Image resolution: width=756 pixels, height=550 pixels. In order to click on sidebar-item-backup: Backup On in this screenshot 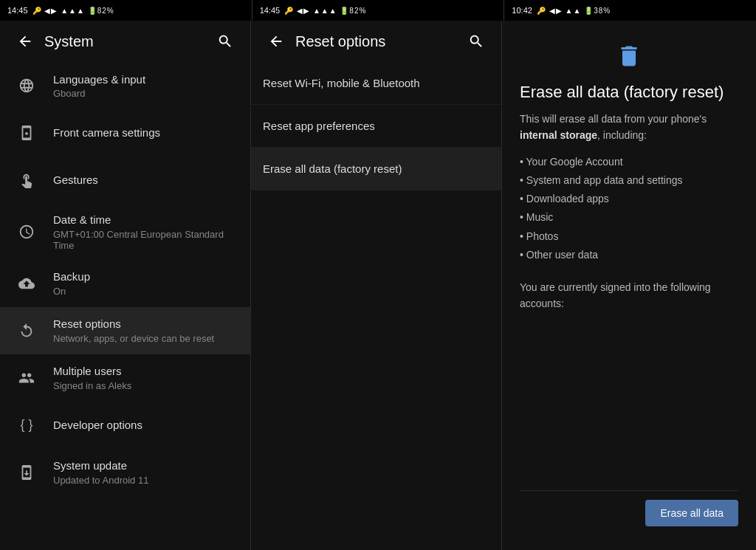, I will do `click(126, 283)`.